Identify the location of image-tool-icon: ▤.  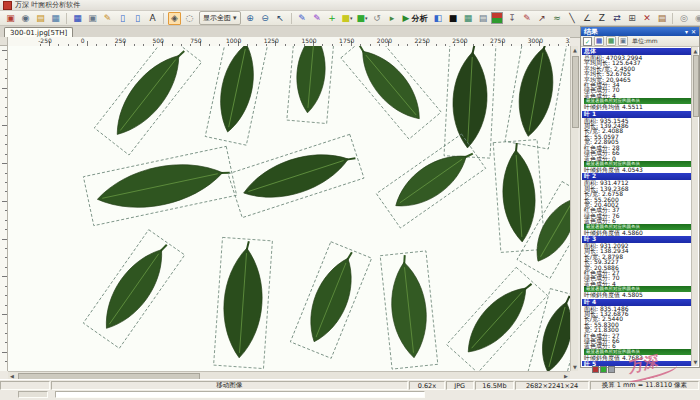
(482, 18).